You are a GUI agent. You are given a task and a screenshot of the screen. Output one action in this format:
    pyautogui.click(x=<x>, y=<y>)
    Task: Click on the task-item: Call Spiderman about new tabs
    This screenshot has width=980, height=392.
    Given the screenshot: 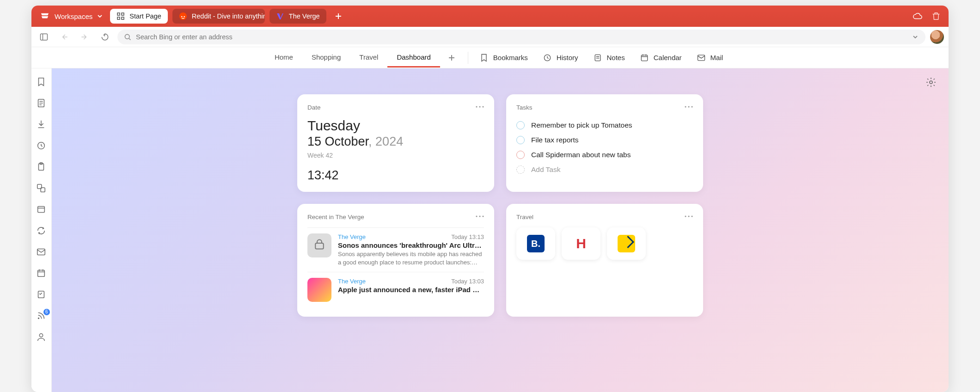 What is the action you would take?
    pyautogui.click(x=605, y=155)
    